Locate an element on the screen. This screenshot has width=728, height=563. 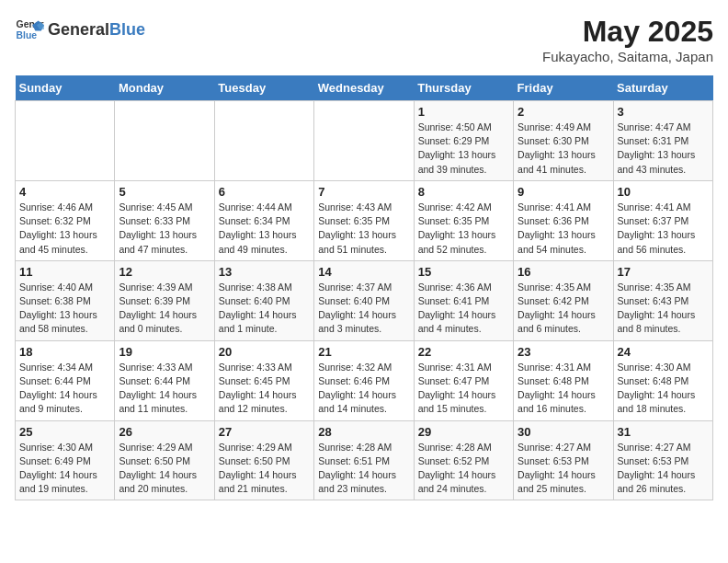
calendar-cell: 13Sunrise: 4:38 AMSunset: 6:40 PMDayligh… is located at coordinates (264, 300).